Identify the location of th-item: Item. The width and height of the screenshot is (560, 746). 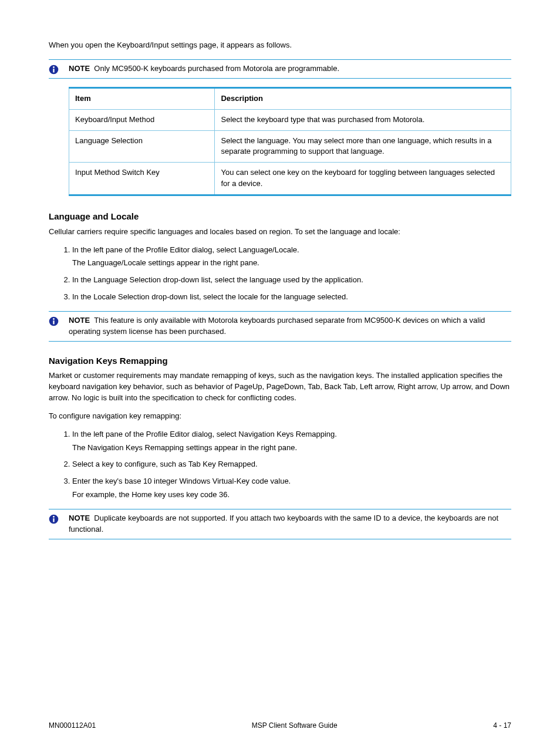
(142, 99).